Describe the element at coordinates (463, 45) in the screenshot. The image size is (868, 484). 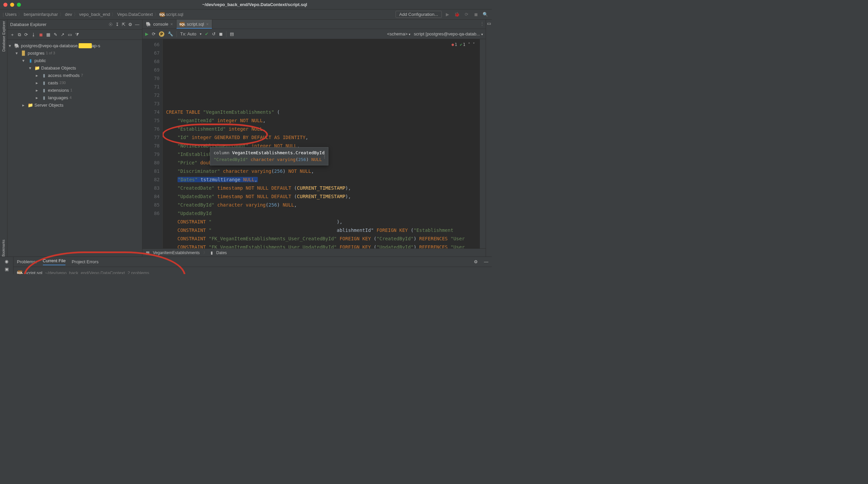
I see `ok-indicator: 1` at that location.